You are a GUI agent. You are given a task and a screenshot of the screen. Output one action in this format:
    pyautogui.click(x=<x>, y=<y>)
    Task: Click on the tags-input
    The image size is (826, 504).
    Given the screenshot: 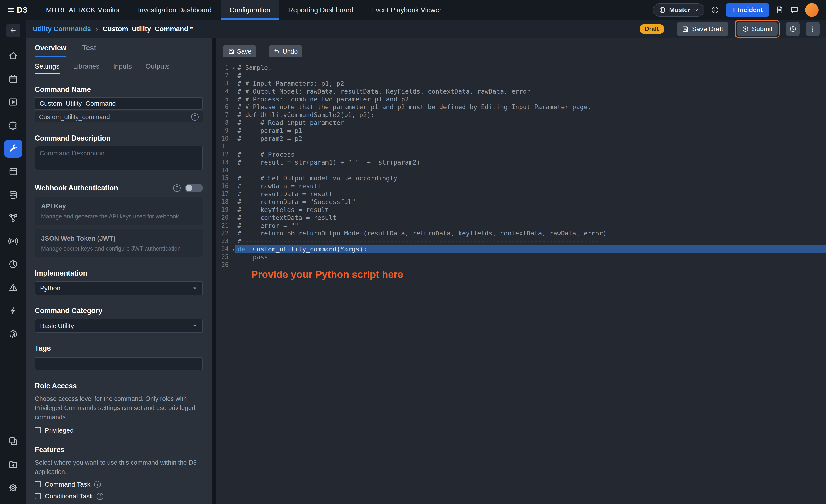 What is the action you would take?
    pyautogui.click(x=119, y=364)
    